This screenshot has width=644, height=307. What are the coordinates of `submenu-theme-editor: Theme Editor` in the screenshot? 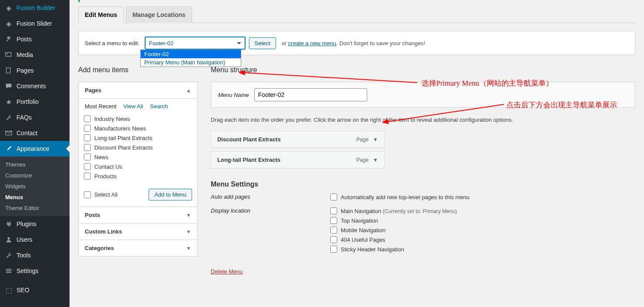 It's located at (35, 208).